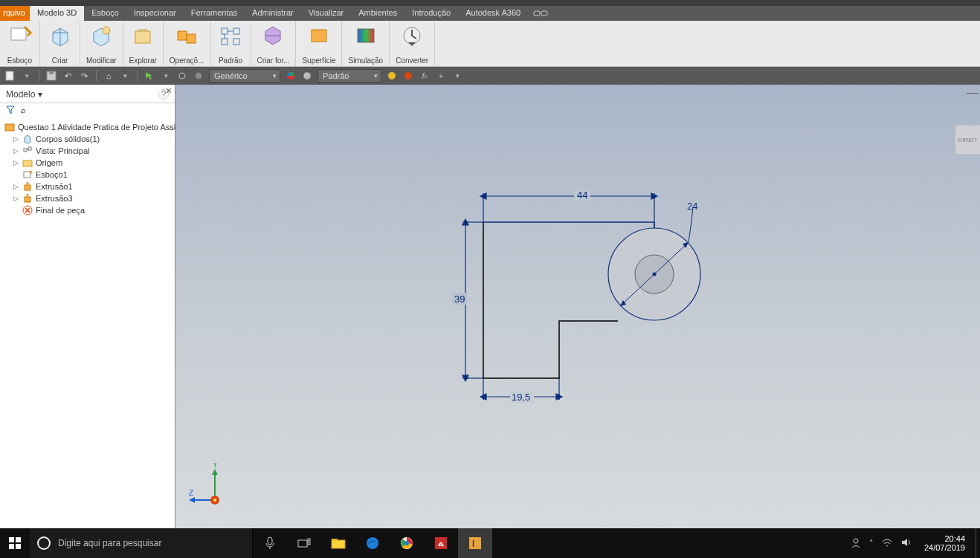 Image resolution: width=980 pixels, height=558 pixels. I want to click on ribbon-label: Operaçõ..., so click(187, 61).